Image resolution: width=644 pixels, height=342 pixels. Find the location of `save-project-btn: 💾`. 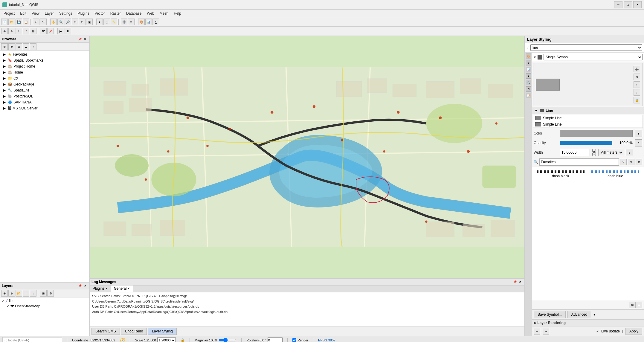

save-project-btn: 💾 is located at coordinates (19, 22).